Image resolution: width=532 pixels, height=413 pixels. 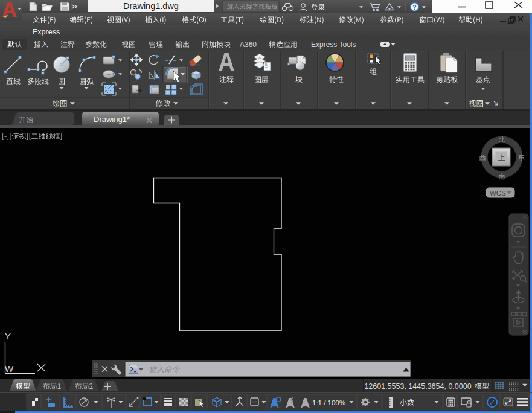 What do you see at coordinates (46, 32) in the screenshot?
I see `svg-text: Express` at bounding box center [46, 32].